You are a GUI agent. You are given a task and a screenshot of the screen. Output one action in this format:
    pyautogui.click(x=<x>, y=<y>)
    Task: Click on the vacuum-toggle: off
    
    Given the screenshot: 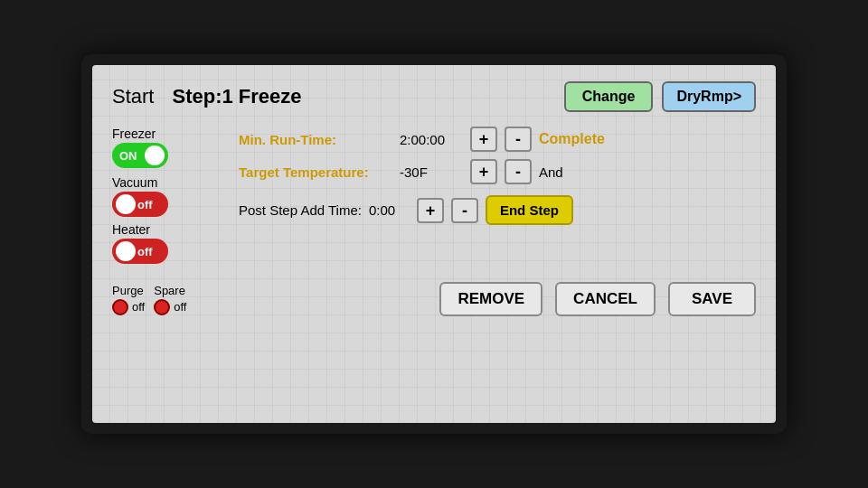 What is the action you would take?
    pyautogui.click(x=140, y=204)
    